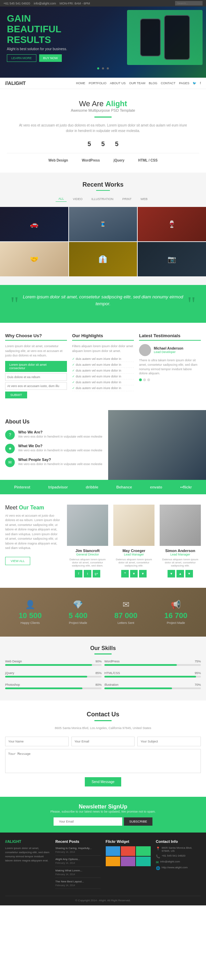 The width and height of the screenshot is (206, 980). Describe the element at coordinates (165, 37) in the screenshot. I see `hero-image` at that location.